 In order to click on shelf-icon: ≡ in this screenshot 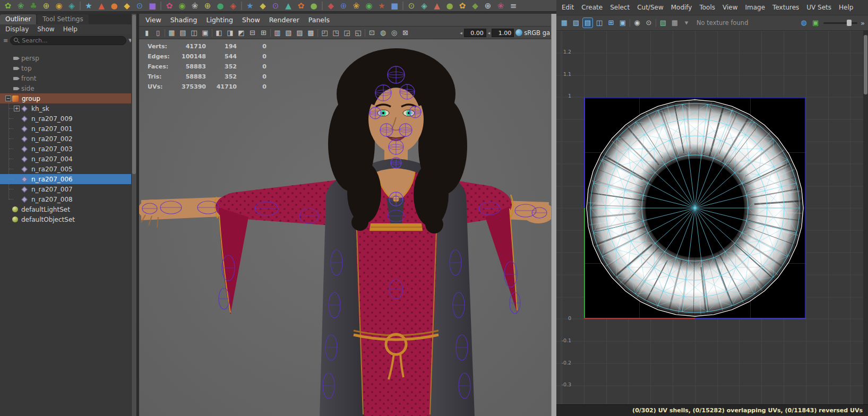, I will do `click(513, 5)`.